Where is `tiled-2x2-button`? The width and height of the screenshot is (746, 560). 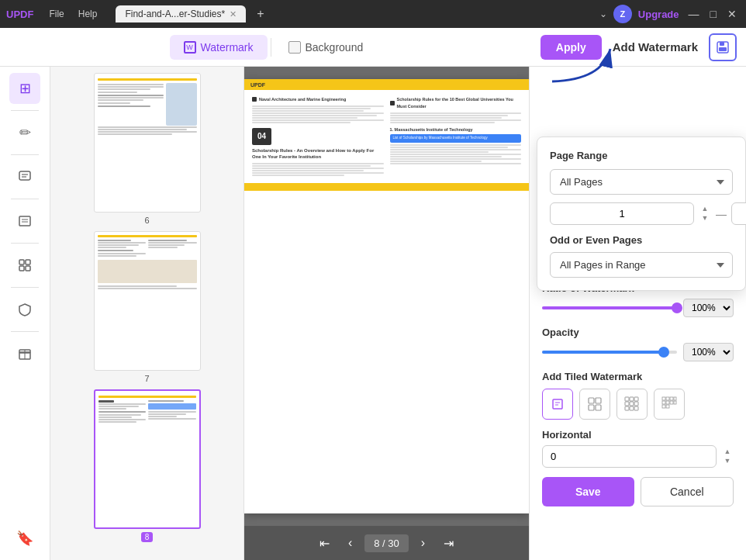 tiled-2x2-button is located at coordinates (595, 404).